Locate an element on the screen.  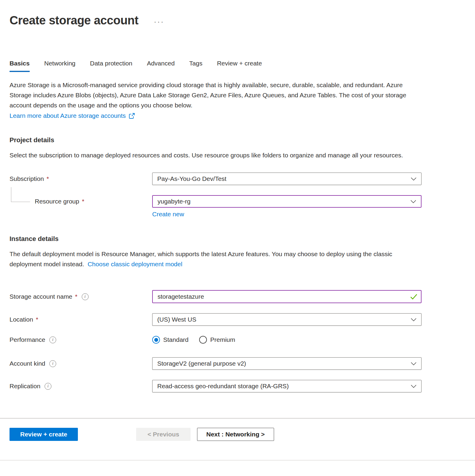
replication-row: Replication i Read-access geo-redundant … is located at coordinates (238, 386).